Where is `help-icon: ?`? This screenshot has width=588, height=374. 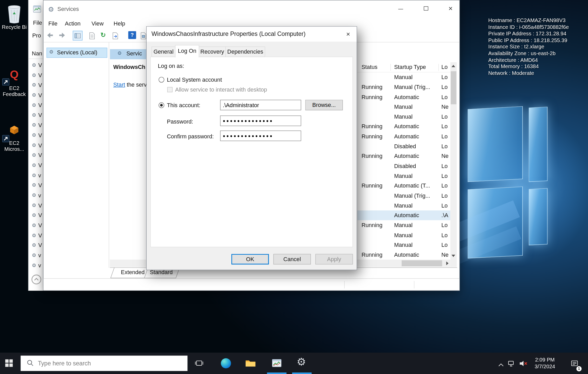 help-icon: ? is located at coordinates (132, 35).